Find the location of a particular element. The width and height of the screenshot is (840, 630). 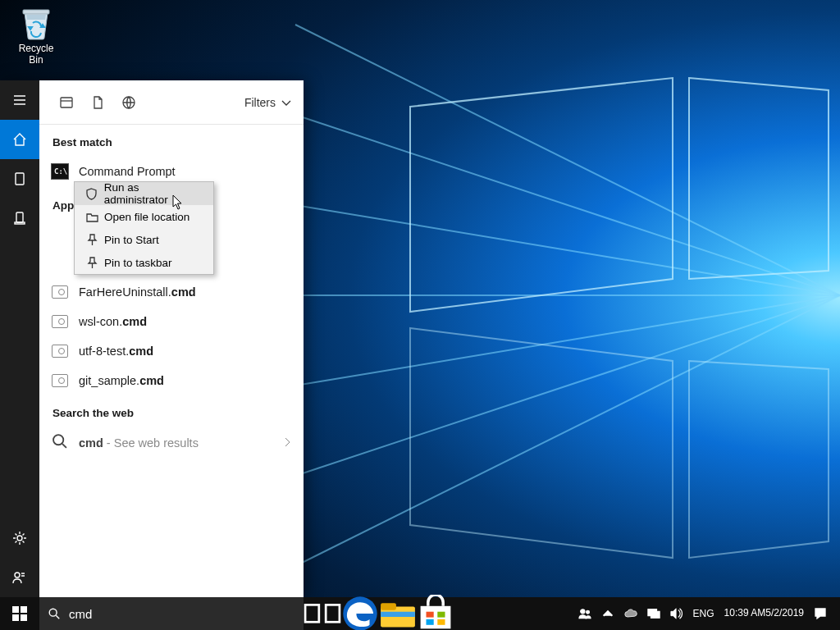

tray-overflow-icon is located at coordinates (608, 614).